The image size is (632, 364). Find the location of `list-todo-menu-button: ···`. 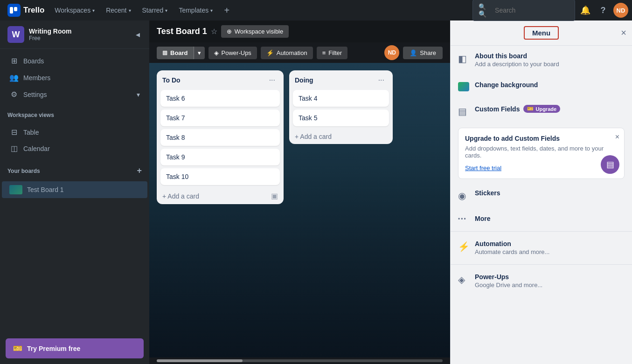

list-todo-menu-button: ··· is located at coordinates (272, 80).